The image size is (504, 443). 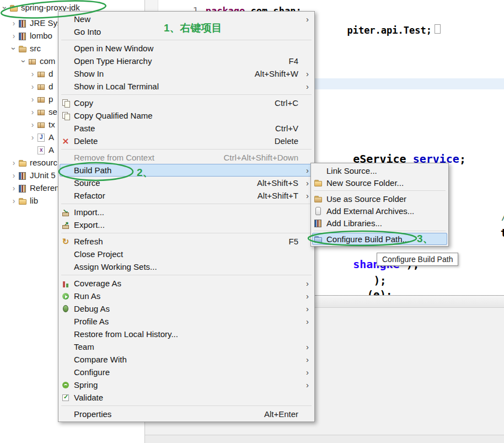 I want to click on menu-item-paste: Paste Ctrl+V, so click(x=186, y=128).